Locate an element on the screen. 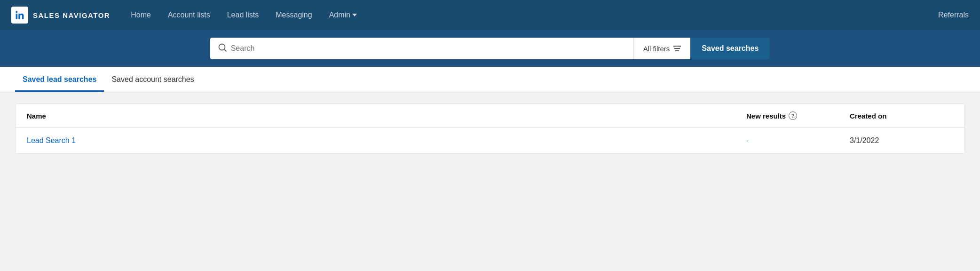 Image resolution: width=980 pixels, height=271 pixels. brand-name: SALES NAVIGATOR is located at coordinates (71, 15).